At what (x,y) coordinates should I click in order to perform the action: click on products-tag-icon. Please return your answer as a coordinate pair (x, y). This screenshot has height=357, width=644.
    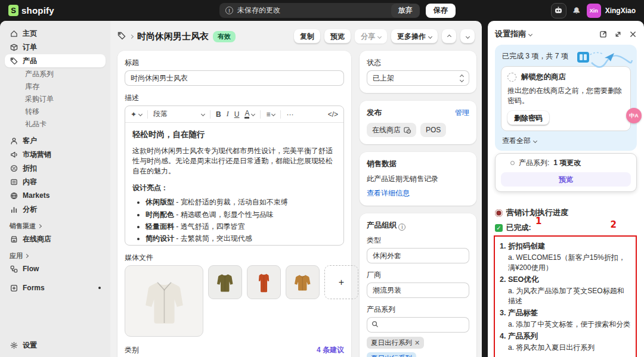
    Looking at the image, I should click on (14, 61).